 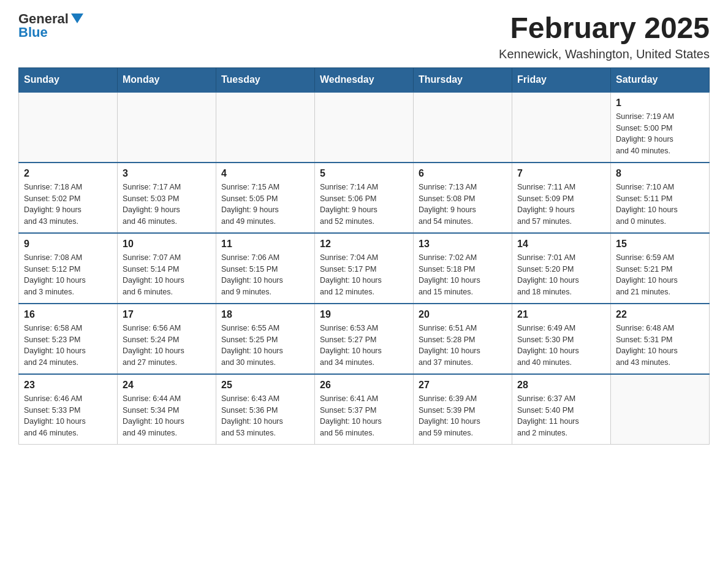 I want to click on day-number: 27, so click(x=463, y=385).